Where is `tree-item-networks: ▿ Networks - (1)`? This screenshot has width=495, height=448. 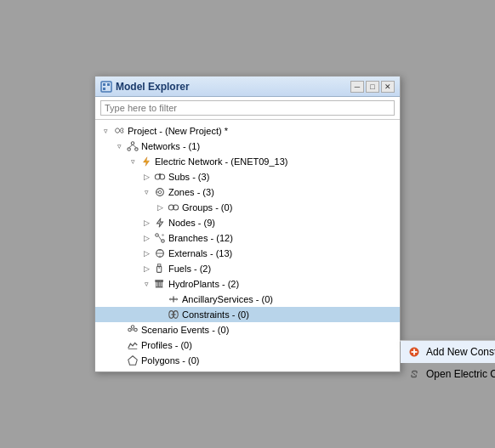 tree-item-networks: ▿ Networks - (1) is located at coordinates (248, 146).